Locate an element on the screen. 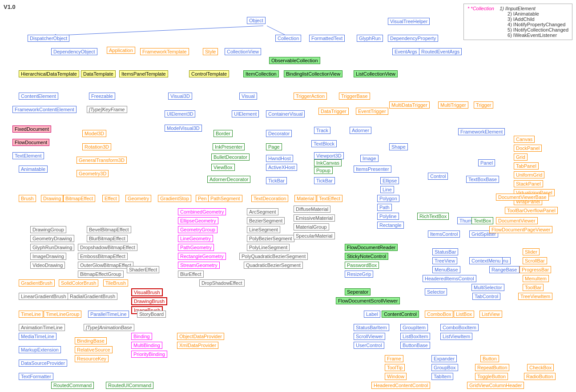 The height and width of the screenshot is (392, 576). node-material: Material is located at coordinates (305, 198).